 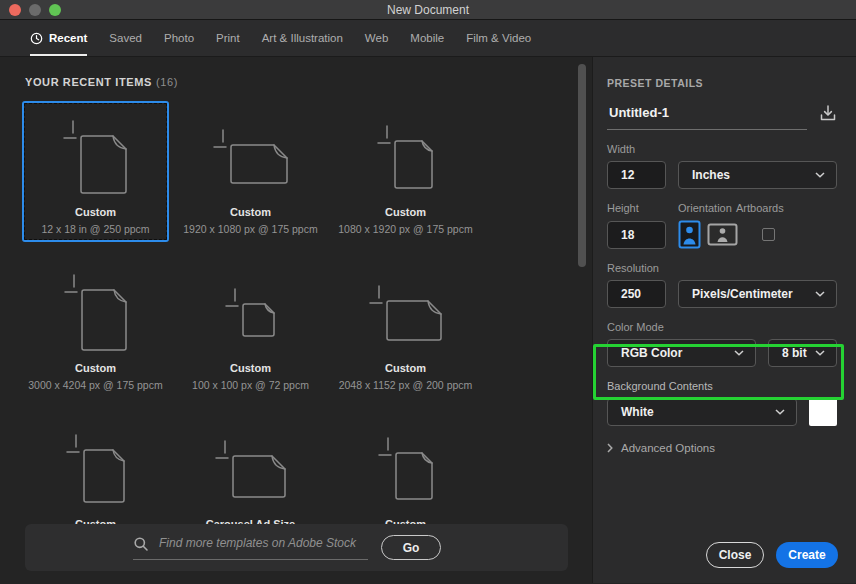 What do you see at coordinates (250, 385) in the screenshot?
I see `recent-item-dimensions: 100 x 100 px @ 72 ppcm` at bounding box center [250, 385].